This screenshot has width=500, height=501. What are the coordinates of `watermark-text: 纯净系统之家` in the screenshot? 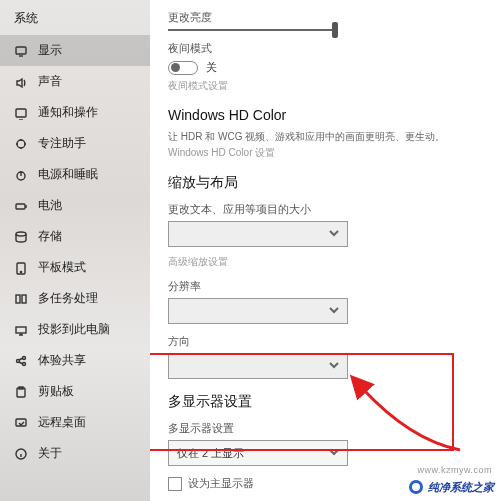 It's located at (461, 488).